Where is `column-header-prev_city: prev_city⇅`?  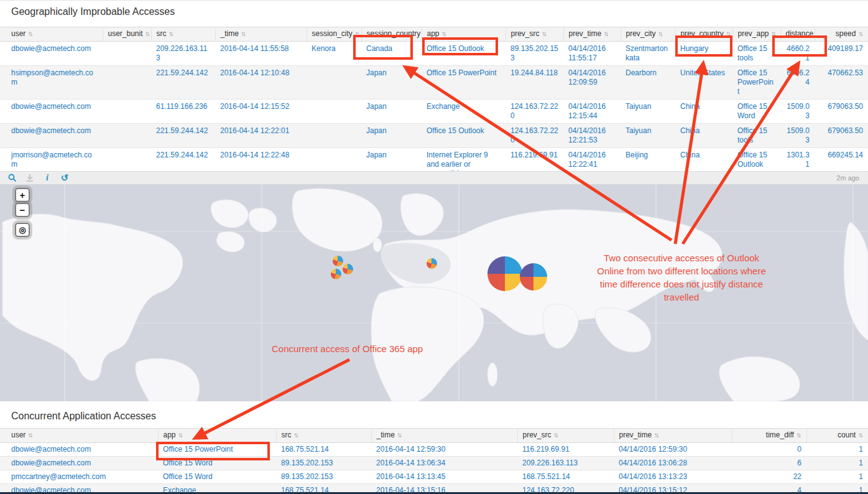 column-header-prev_city: prev_city⇅ is located at coordinates (648, 35).